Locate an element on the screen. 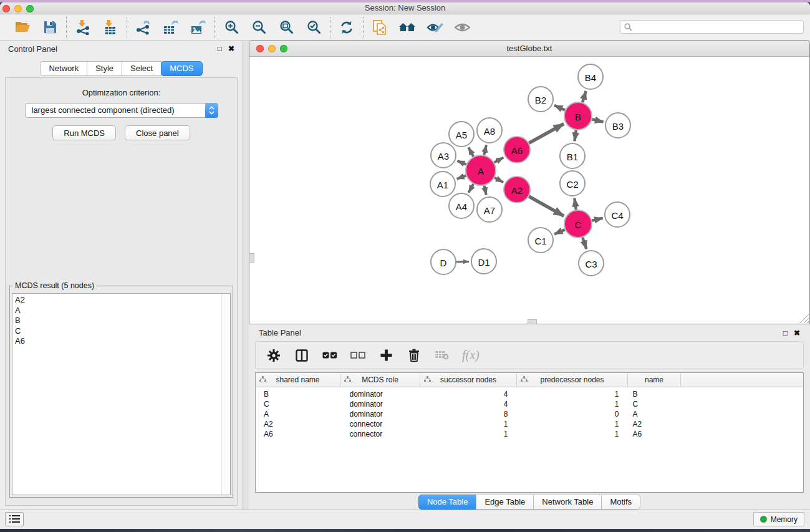  app-titlebar: Session: New Session is located at coordinates (405, 9).